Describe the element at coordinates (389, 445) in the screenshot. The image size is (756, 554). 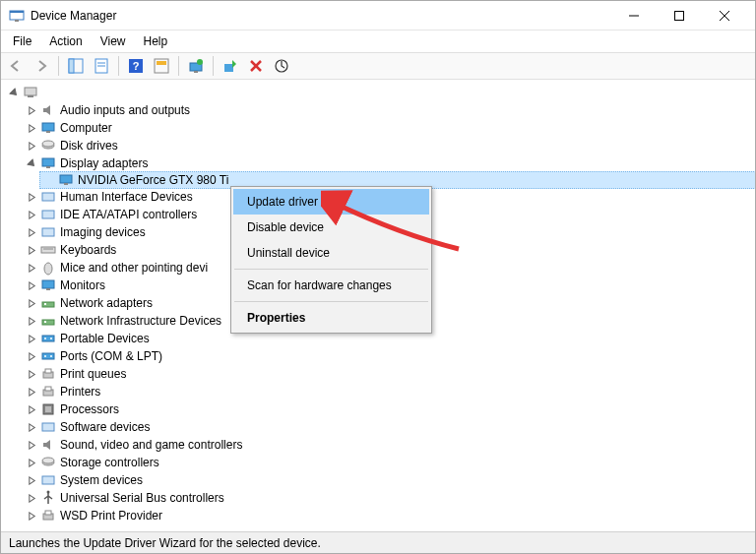
I see `tree-category: Sound, video and game controllers` at that location.